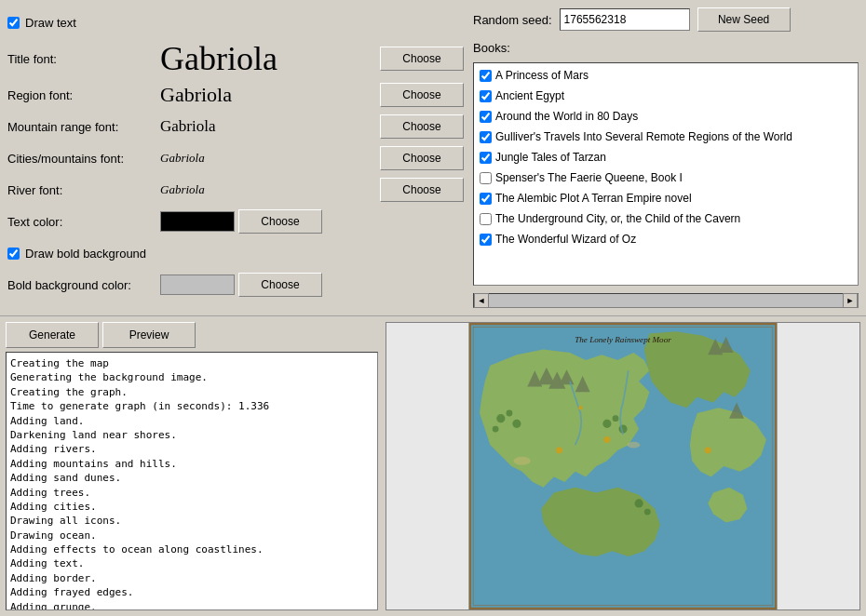 The width and height of the screenshot is (866, 616). What do you see at coordinates (551, 157) in the screenshot?
I see `book-label: Jungle Tales of Tarzan` at bounding box center [551, 157].